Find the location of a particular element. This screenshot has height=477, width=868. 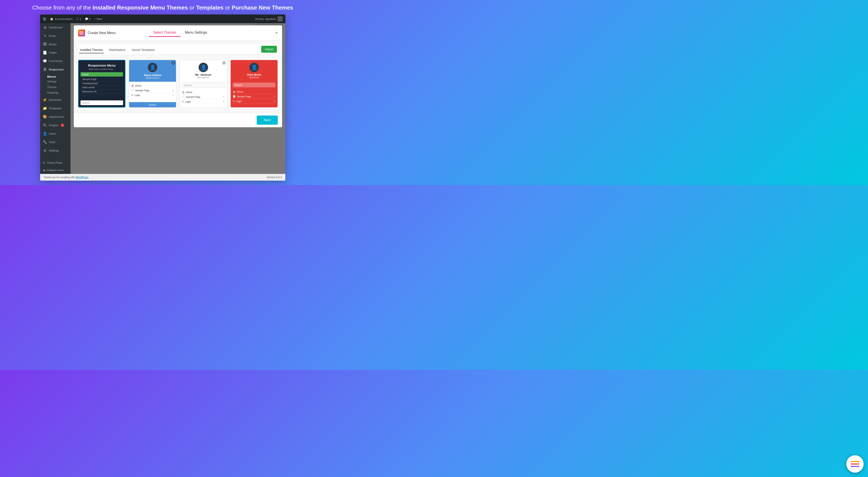

media-icon: 🖼 is located at coordinates (45, 44).